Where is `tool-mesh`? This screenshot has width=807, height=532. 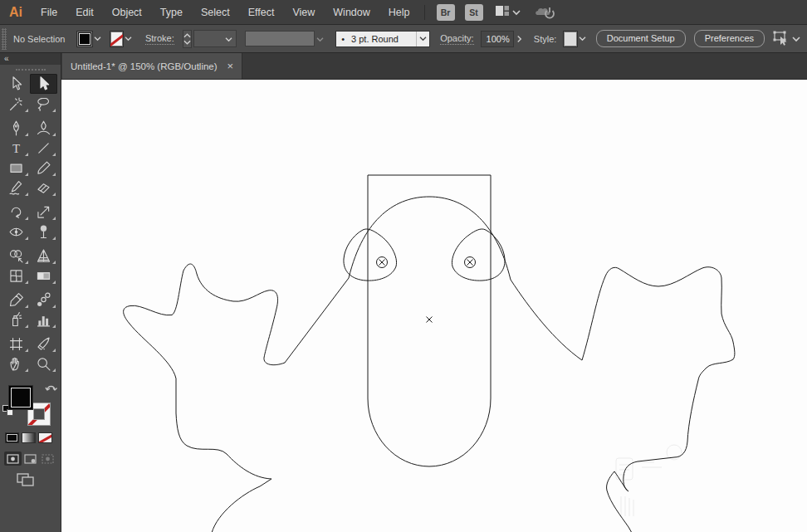 tool-mesh is located at coordinates (17, 276).